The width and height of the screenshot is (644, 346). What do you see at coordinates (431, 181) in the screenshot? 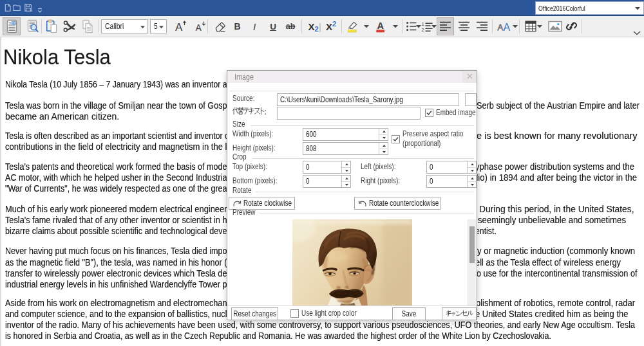
I see `crop-right-input-value: 0` at bounding box center [431, 181].